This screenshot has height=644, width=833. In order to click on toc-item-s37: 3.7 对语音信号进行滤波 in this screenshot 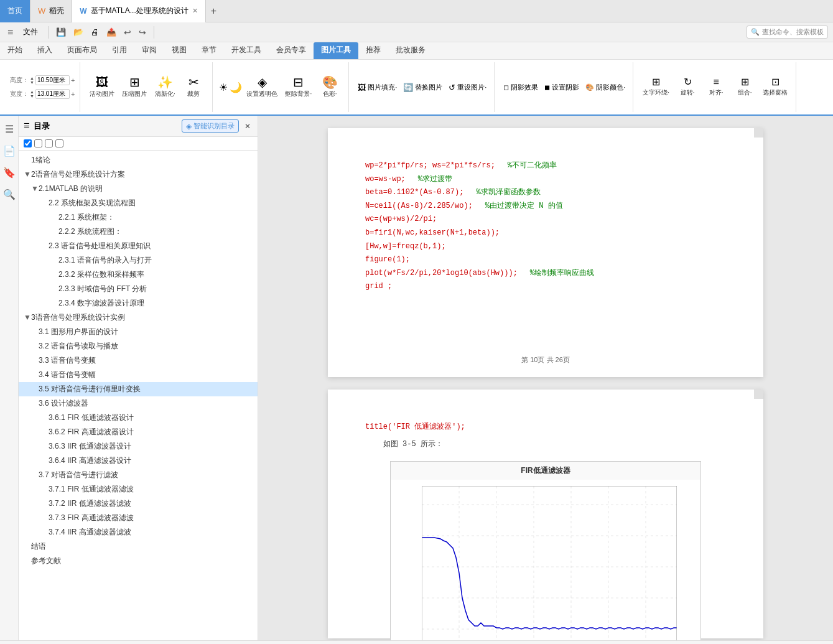, I will do `click(138, 475)`.